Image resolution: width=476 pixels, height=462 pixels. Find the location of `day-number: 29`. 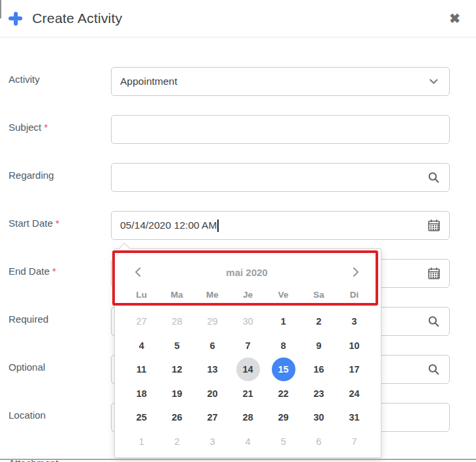

day-number: 29 is located at coordinates (213, 321).